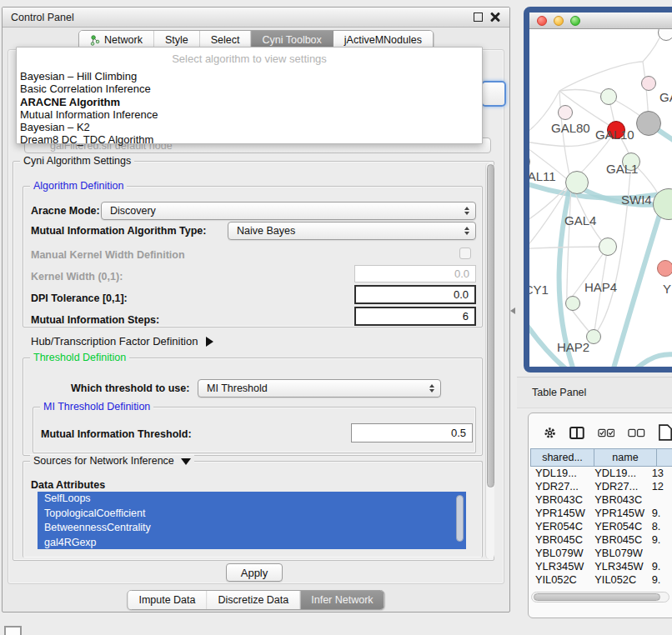  I want to click on network-view-window: GAL GAL80 GAL10 GAL11 GAL1 SWI4 GAL4 GCY…, so click(598, 190).